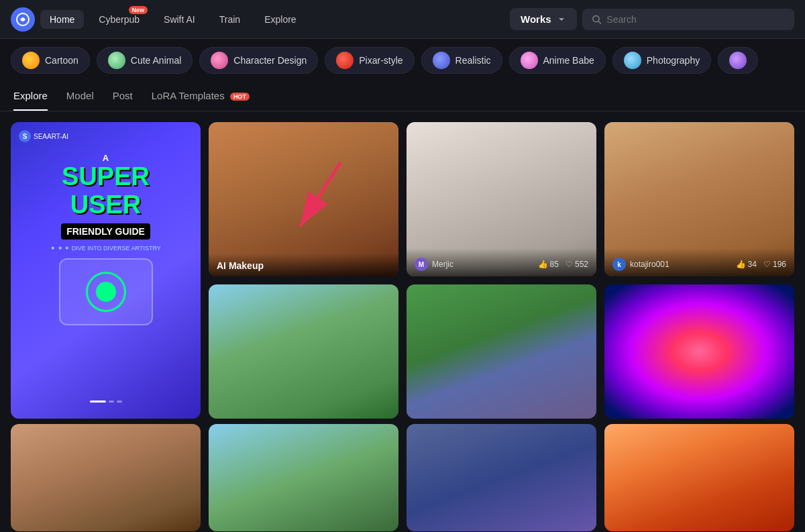  I want to click on card-title: AI Makeup, so click(303, 266).